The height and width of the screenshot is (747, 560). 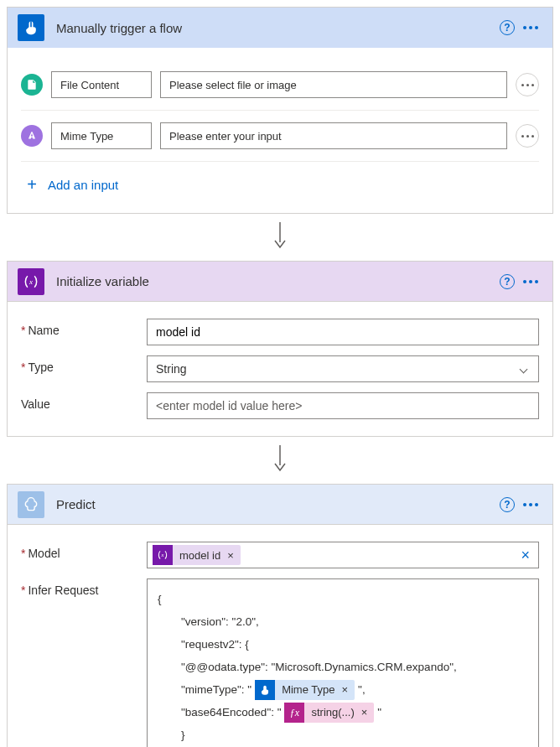 I want to click on value-input, so click(x=343, y=406).